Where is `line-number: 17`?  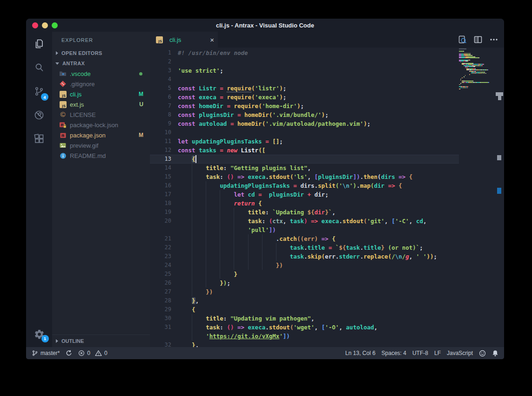
line-number: 17 is located at coordinates (164, 195).